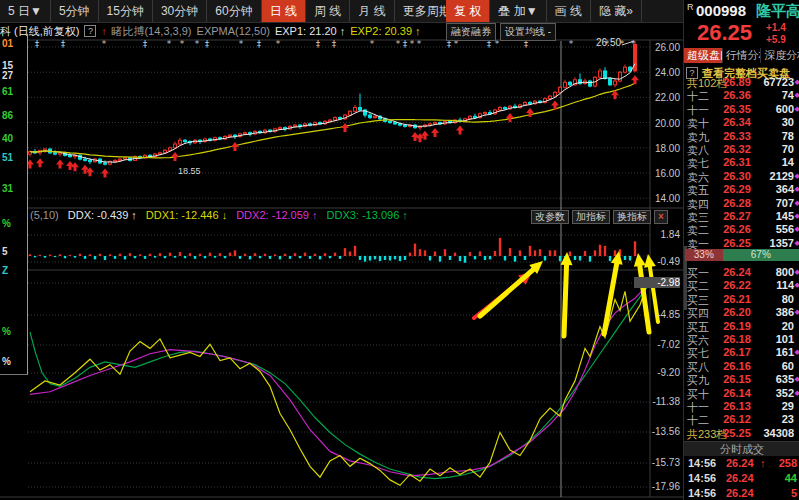 This screenshot has width=799, height=500. I want to click on ddx-caption-bar: (5,10) DDX: -0.439 ↑DDX1: -12.446 ↓DDX2:…, so click(219, 215).